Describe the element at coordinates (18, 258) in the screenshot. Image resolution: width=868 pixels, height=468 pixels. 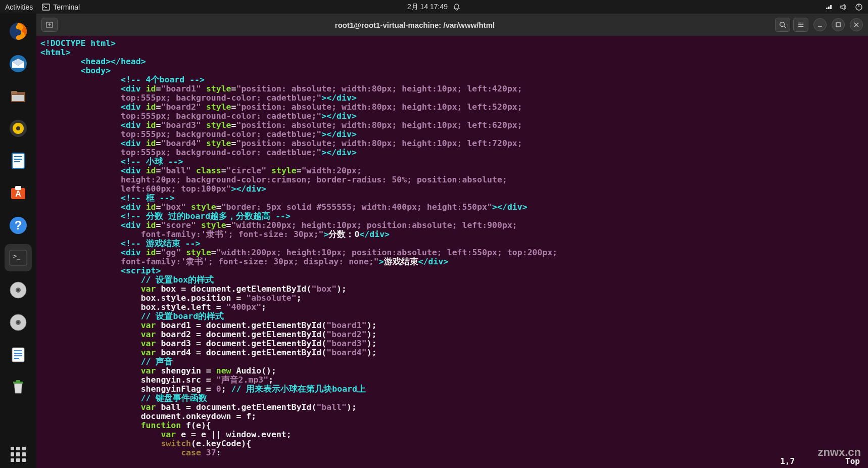
I see `dock-terminal: >_` at that location.